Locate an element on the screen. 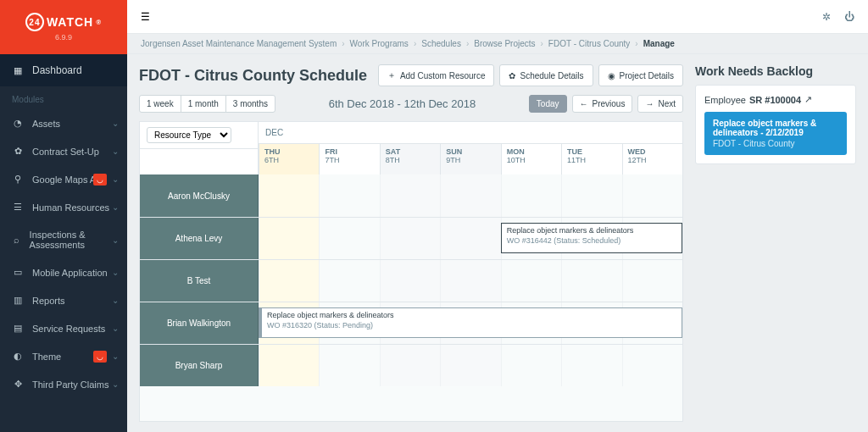 Image resolution: width=868 pixels, height=432 pixels. time-cells is located at coordinates (470, 366).